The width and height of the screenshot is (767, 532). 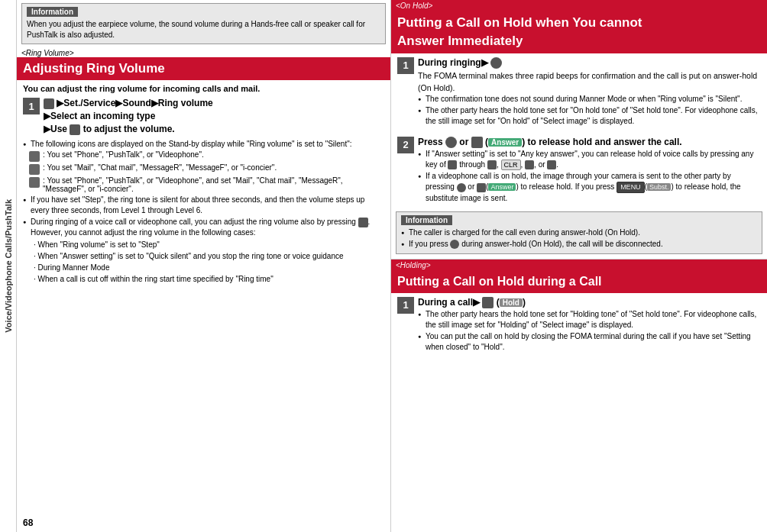 What do you see at coordinates (452, 165) in the screenshot?
I see `key-icon` at bounding box center [452, 165].